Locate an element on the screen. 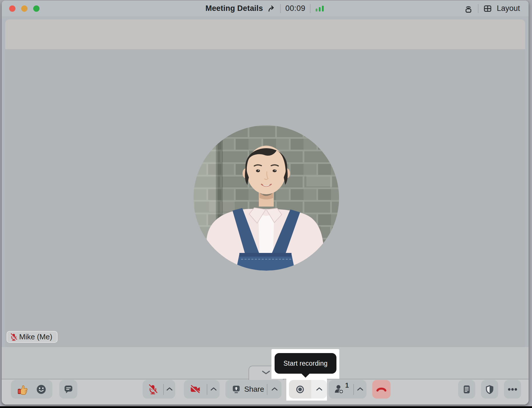 Image resolution: width=532 pixels, height=408 pixels. titlebar-center: Meeting Details 00:09 is located at coordinates (265, 9).